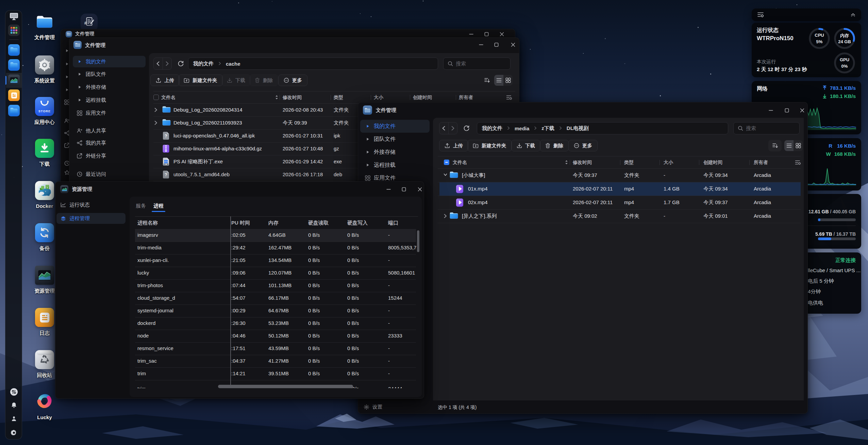 This screenshot has width=868, height=445. Describe the element at coordinates (466, 98) in the screenshot. I see `column-header-6: 所有者` at that location.